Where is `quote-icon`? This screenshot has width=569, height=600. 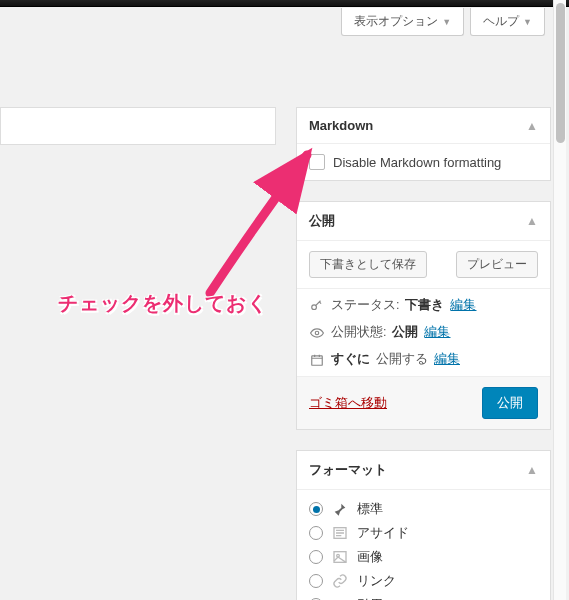
quote-icon is located at coordinates (340, 598).